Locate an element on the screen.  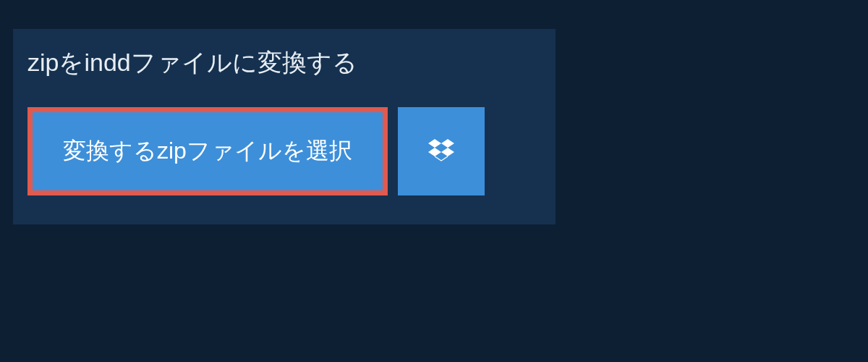
page-title: zipをinddファイルに変換する is located at coordinates (192, 61).